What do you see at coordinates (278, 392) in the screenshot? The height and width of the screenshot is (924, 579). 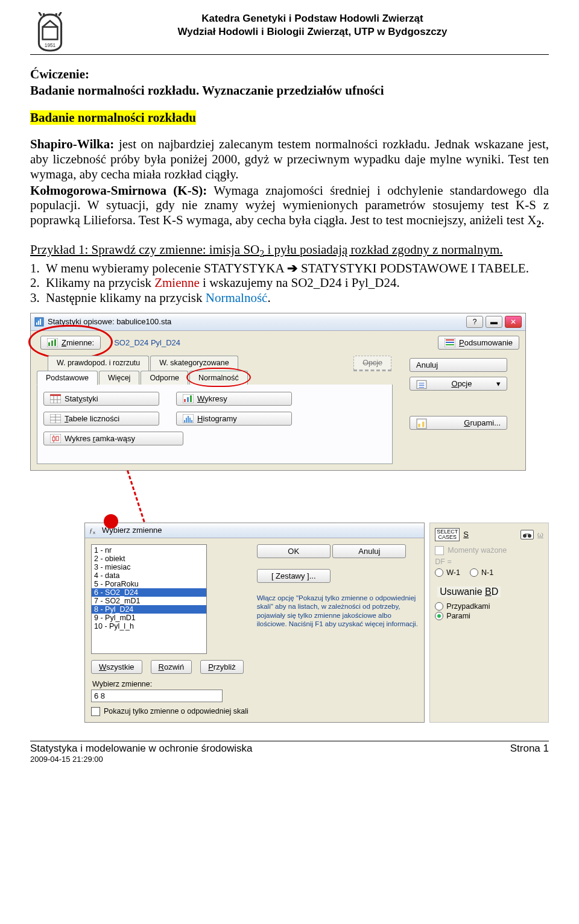 I see `statystyki-opisowe-window: Statystyki opisowe: babulice100.sta ? ▬ …` at bounding box center [278, 392].